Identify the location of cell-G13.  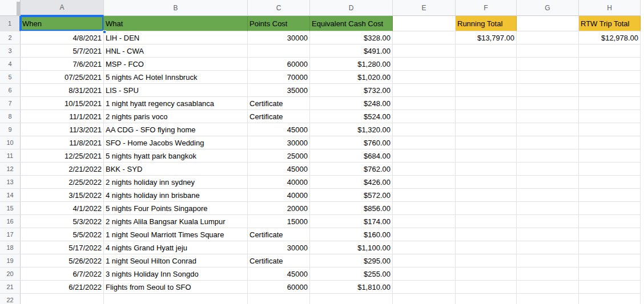
(548, 183).